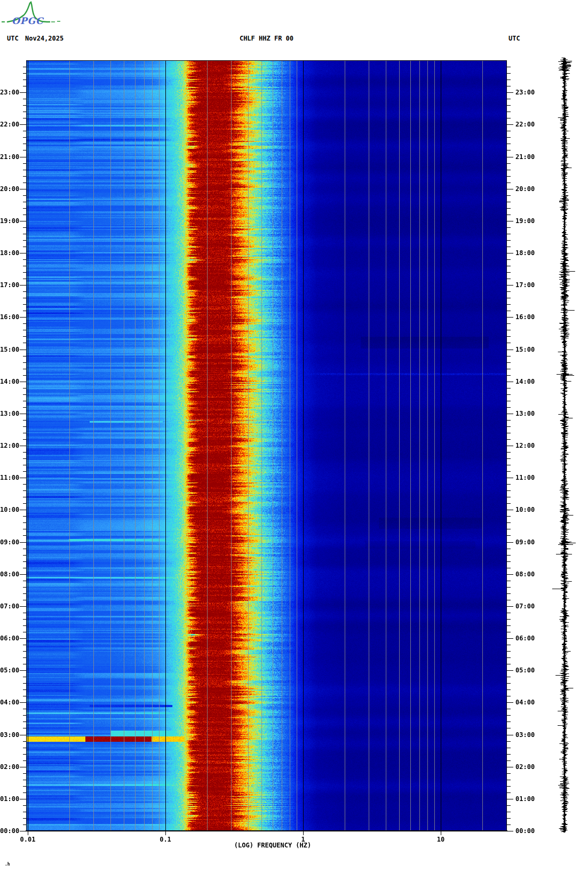  I want to click on time-label-right: 21:00, so click(525, 157).